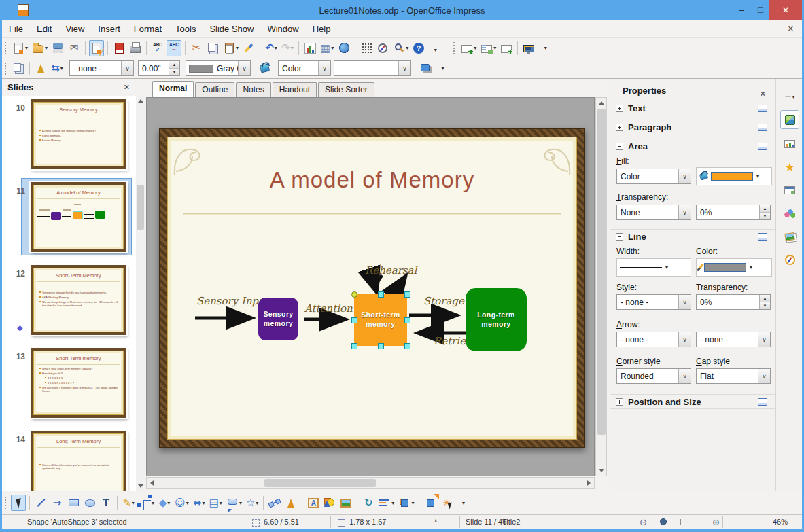 The image size is (804, 532). Describe the element at coordinates (140, 294) in the screenshot. I see `slides-panel-scrollbar` at that location.